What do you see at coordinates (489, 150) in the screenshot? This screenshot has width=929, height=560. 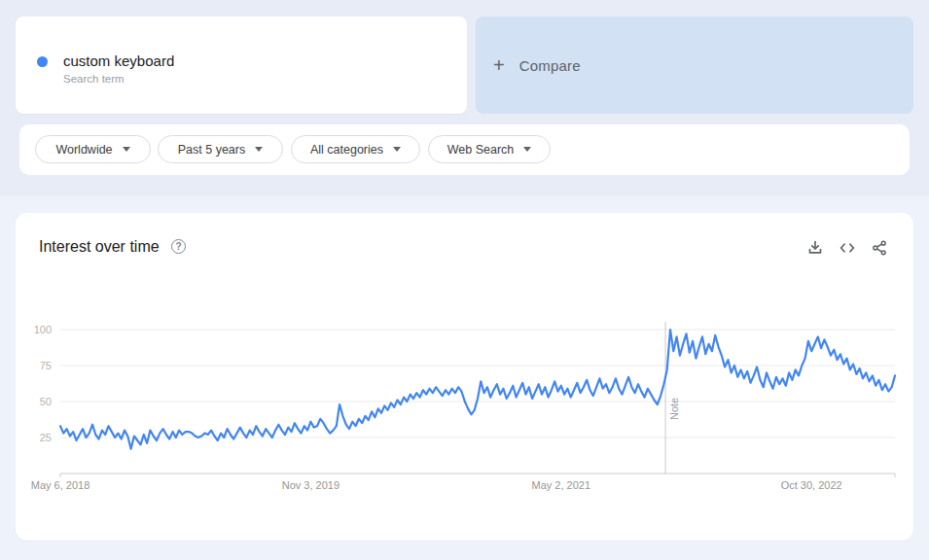 I see `search-type-filter-dropdown: Web Search` at bounding box center [489, 150].